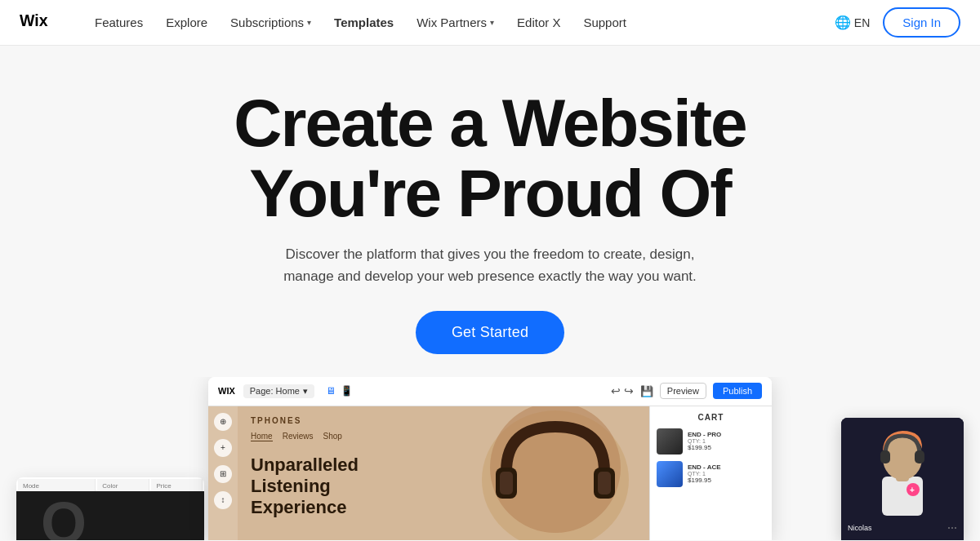 This screenshot has width=980, height=541. What do you see at coordinates (456, 23) in the screenshot?
I see `nav-wix-partners: Wix Partners ▾` at bounding box center [456, 23].